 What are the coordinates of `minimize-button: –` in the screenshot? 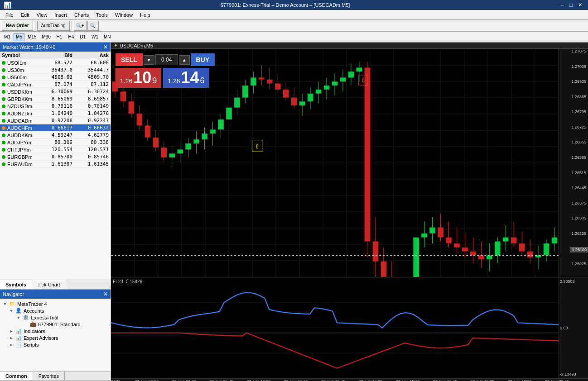 It's located at (563, 5).